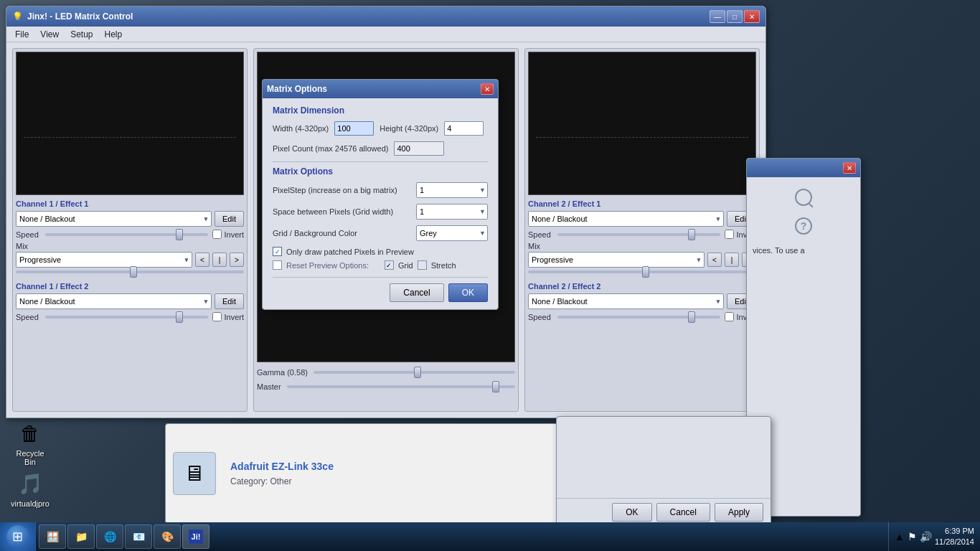 Image resolution: width=980 pixels, height=551 pixels. Describe the element at coordinates (217, 317) in the screenshot. I see `channel1-invert2-checkbox` at that location.